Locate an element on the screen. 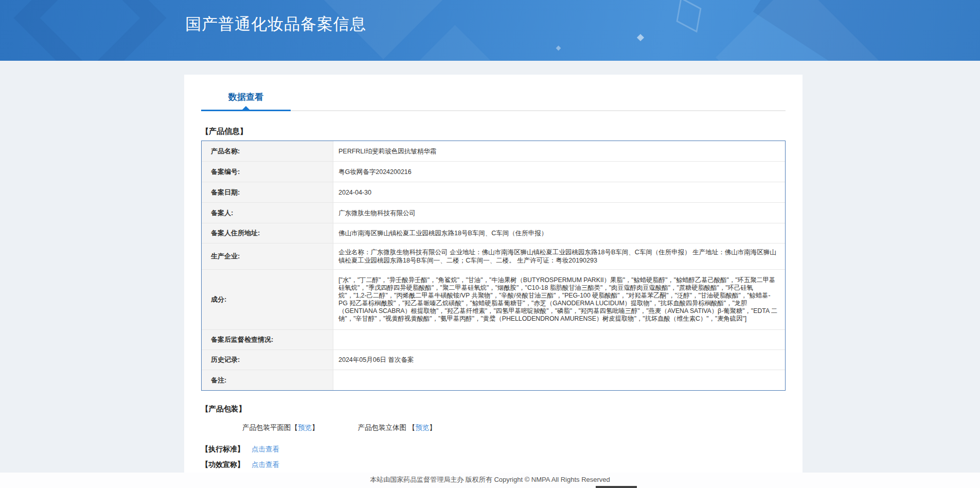 The image size is (980, 488). row-label: 生产企业: is located at coordinates (268, 256).